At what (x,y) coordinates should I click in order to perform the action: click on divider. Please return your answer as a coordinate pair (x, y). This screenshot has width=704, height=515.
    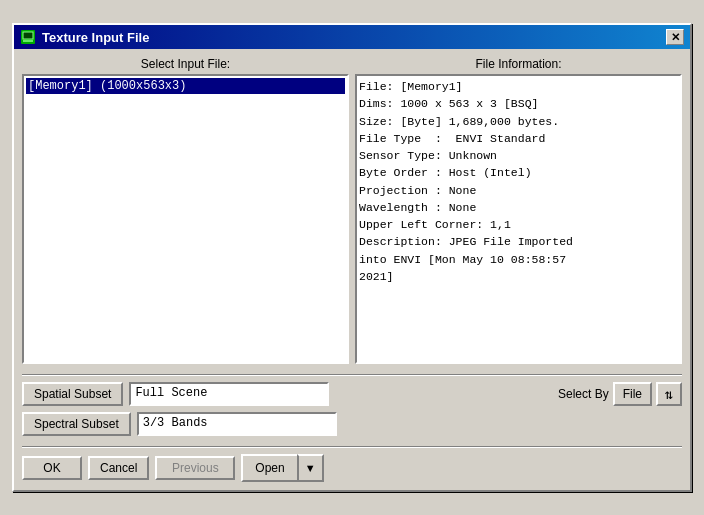
    Looking at the image, I should click on (352, 375).